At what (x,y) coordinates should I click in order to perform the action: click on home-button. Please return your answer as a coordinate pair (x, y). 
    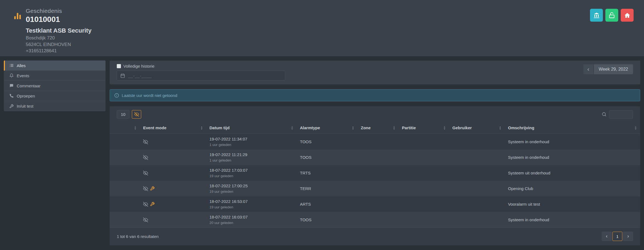
    Looking at the image, I should click on (627, 15).